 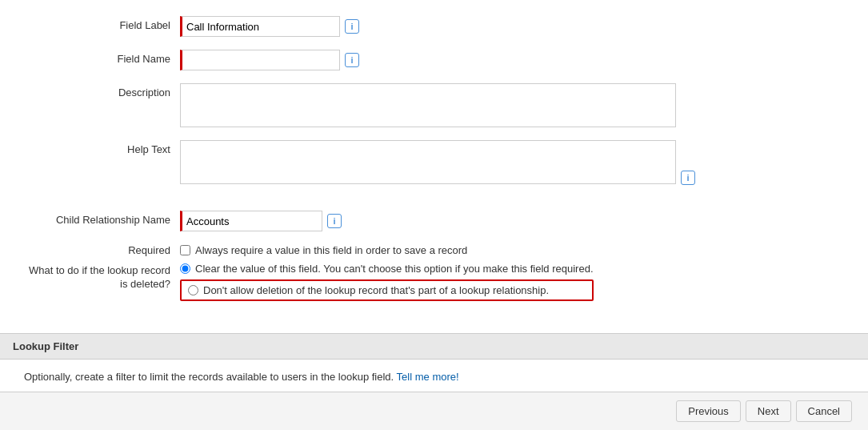 I want to click on delete-section: What to do if the lookup record is delet…, so click(x=434, y=282).